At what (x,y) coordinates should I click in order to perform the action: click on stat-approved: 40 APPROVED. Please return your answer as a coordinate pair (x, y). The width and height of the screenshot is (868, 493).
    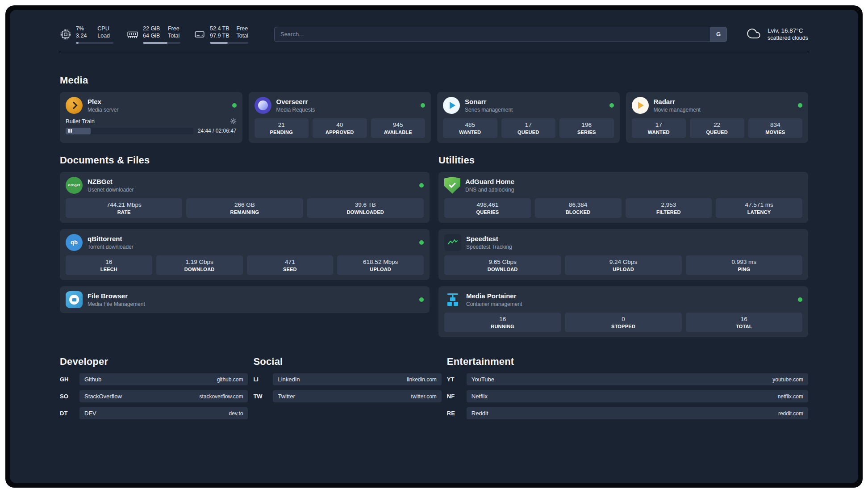
    Looking at the image, I should click on (340, 128).